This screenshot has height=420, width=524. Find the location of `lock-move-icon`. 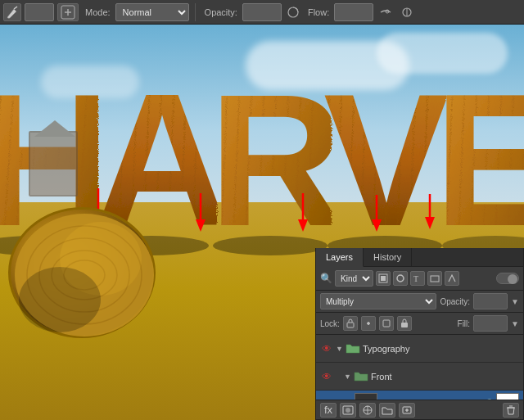

lock-move-icon is located at coordinates (386, 323).